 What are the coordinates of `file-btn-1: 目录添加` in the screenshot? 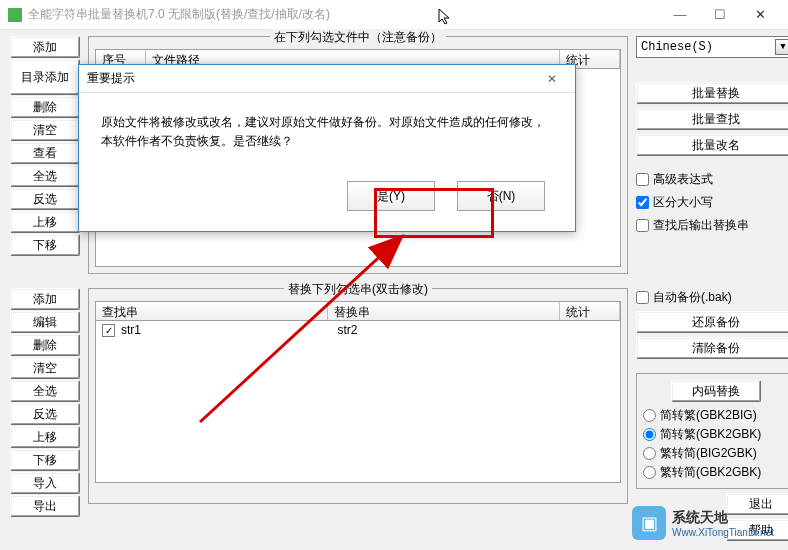 It's located at (45, 77).